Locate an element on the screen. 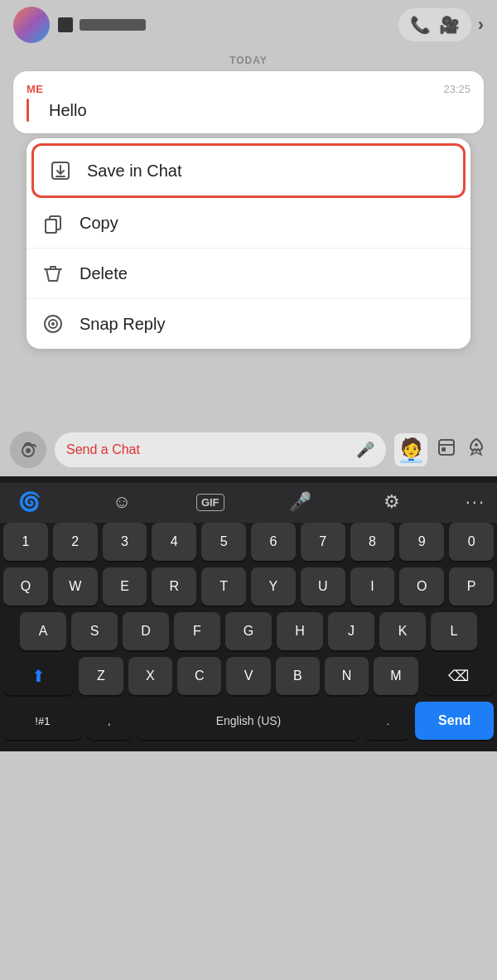  key-i: I is located at coordinates (373, 587).